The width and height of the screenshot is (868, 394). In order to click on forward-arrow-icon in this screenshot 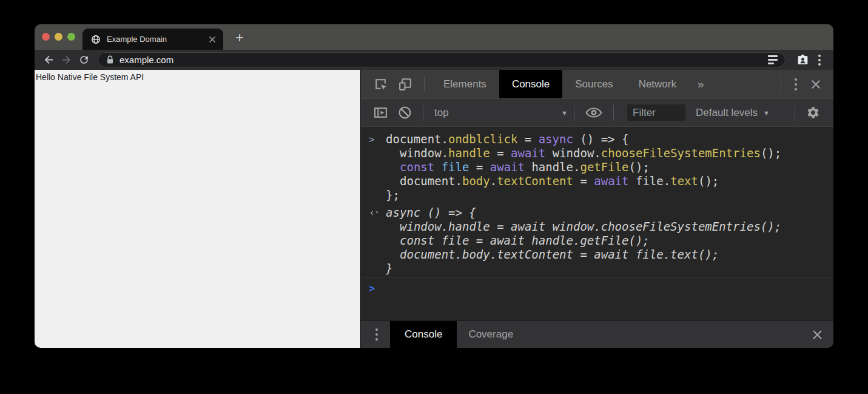, I will do `click(67, 59)`.